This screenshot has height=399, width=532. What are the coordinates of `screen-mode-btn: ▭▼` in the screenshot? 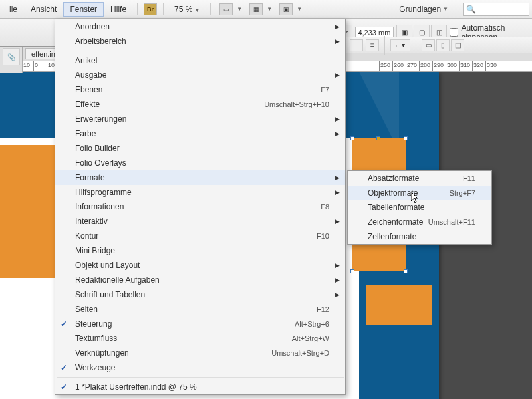 It's located at (230, 9).